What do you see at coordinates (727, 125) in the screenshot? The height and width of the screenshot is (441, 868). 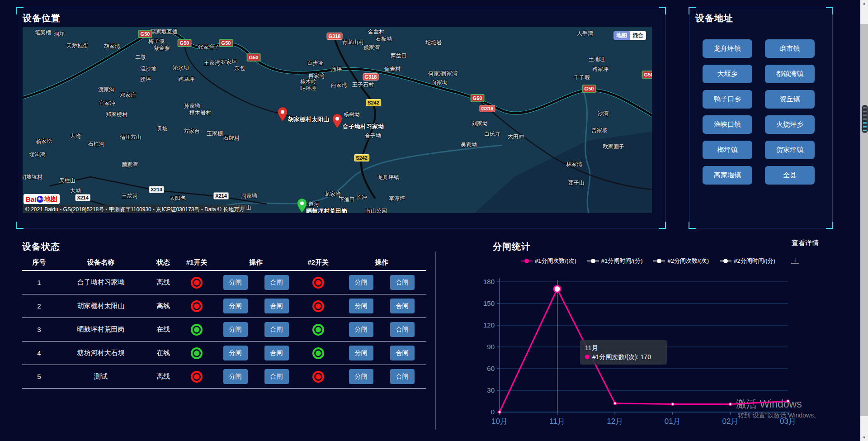 I see `address-button: 渔峡口镇` at bounding box center [727, 125].